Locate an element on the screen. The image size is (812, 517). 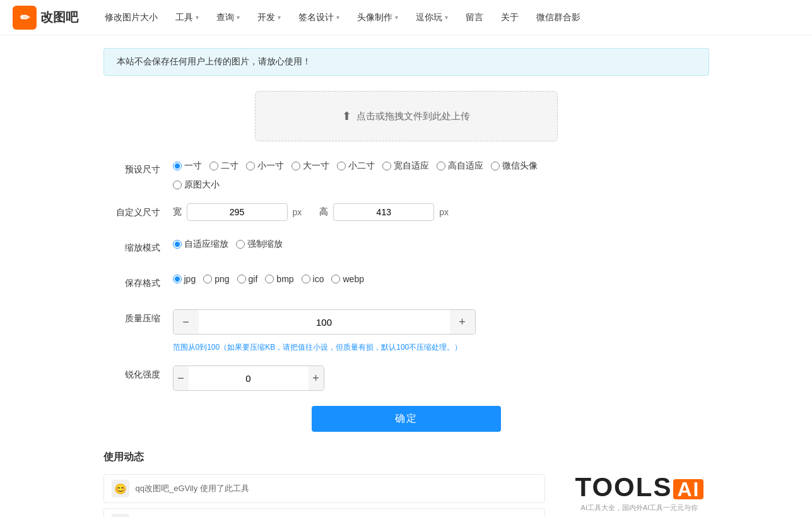
quality-content: − + 范围从0到100（如果要压缩KB，请把值往小设，但质量有损，默认100不… is located at coordinates (441, 331).